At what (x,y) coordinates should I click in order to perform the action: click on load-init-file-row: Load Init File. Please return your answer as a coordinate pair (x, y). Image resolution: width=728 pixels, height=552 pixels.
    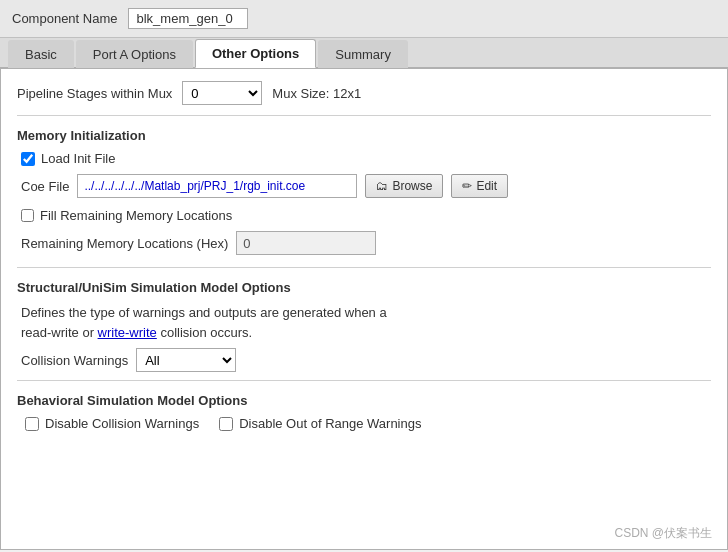
    Looking at the image, I should click on (366, 158).